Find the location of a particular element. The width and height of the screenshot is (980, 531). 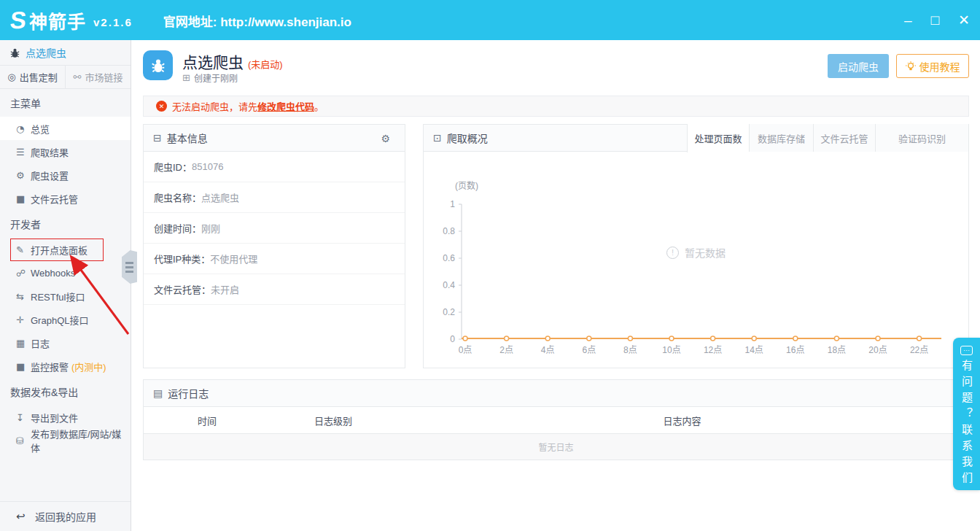

empty-data-label: 暂无数据 is located at coordinates (705, 252).